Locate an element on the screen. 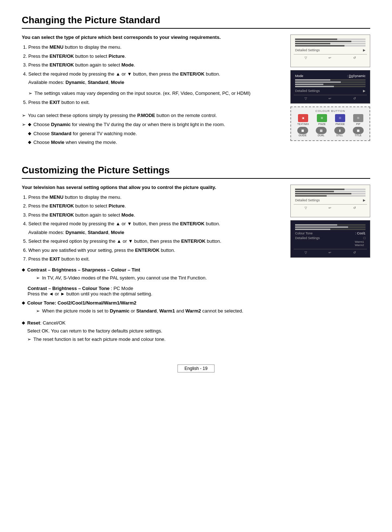 This screenshot has height=532, width=392. remote-btn-title: ▩ TITLE is located at coordinates (358, 132).